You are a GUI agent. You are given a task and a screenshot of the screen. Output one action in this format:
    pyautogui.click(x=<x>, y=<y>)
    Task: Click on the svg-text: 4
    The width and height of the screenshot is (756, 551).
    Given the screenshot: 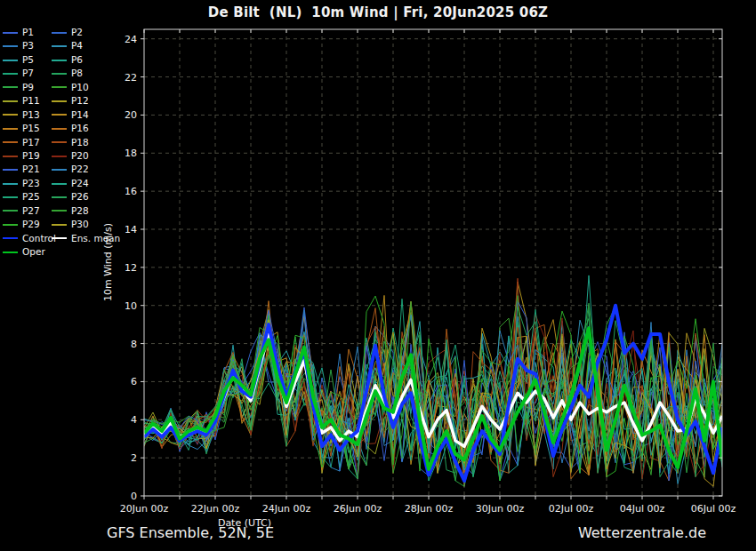 What is the action you would take?
    pyautogui.click(x=133, y=419)
    